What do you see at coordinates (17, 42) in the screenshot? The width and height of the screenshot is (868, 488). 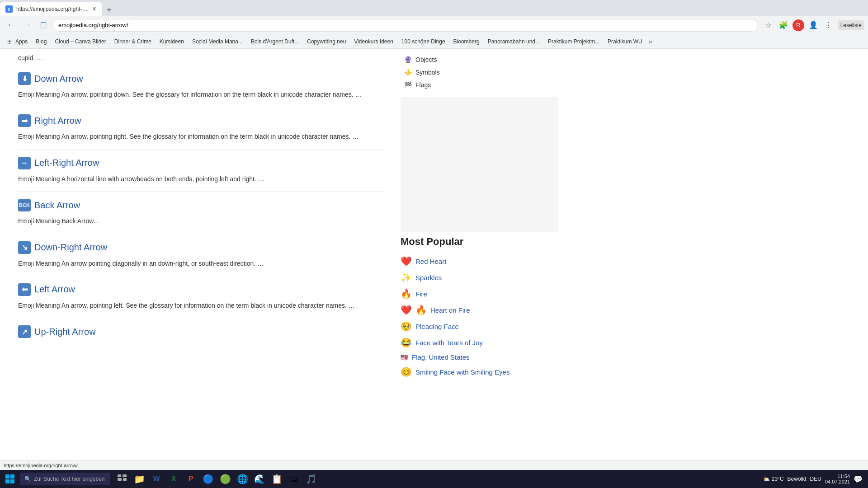 I see `bookmark-apps: ⊞ Apps` at bounding box center [17, 42].